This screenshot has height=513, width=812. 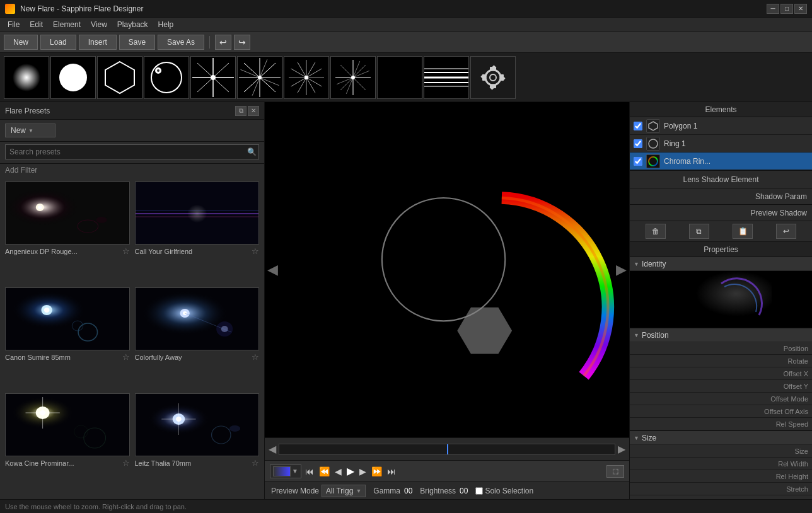 I want to click on brightness-group: Brightness 00, so click(x=444, y=491).